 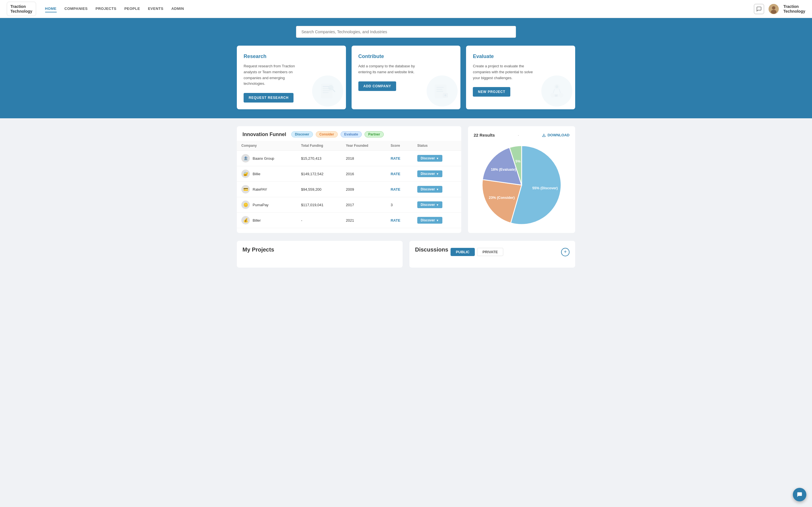 I want to click on col-funding: Total Funding, so click(x=319, y=146).